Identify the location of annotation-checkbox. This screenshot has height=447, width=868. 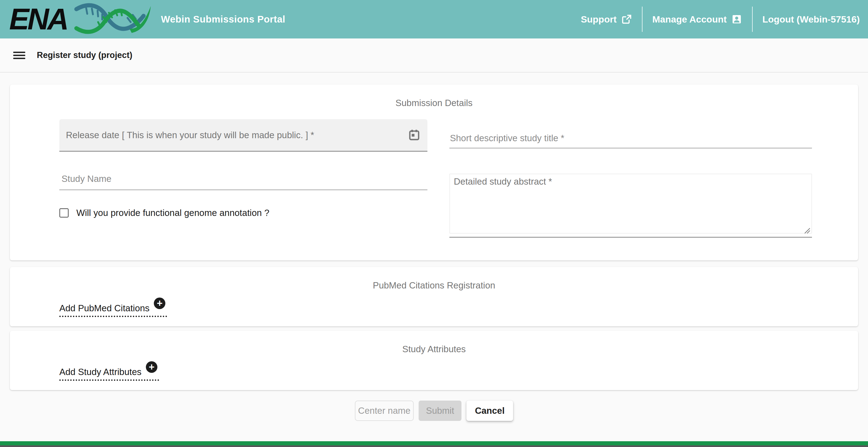
(64, 213).